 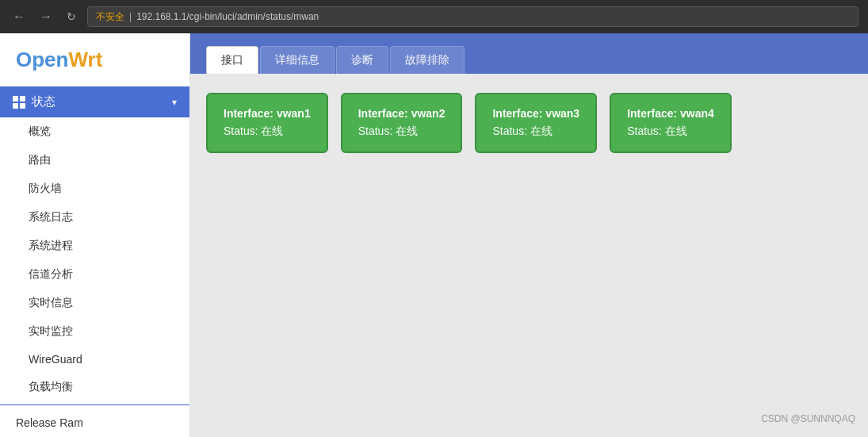 What do you see at coordinates (809, 419) in the screenshot?
I see `watermark: CSDN @SUNNNQAQ` at bounding box center [809, 419].